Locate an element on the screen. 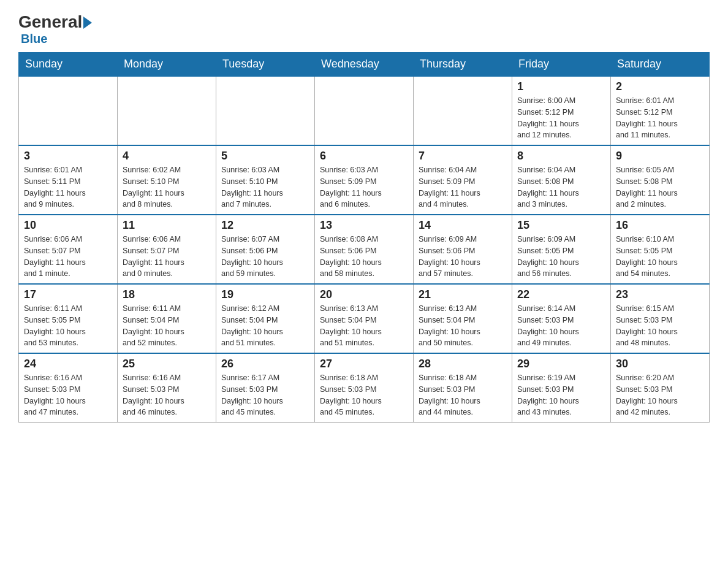 Image resolution: width=728 pixels, height=563 pixels. calendar-cell: 29Sunrise: 6:19 AM Sunset: 5:03 PM Dayli… is located at coordinates (561, 388).